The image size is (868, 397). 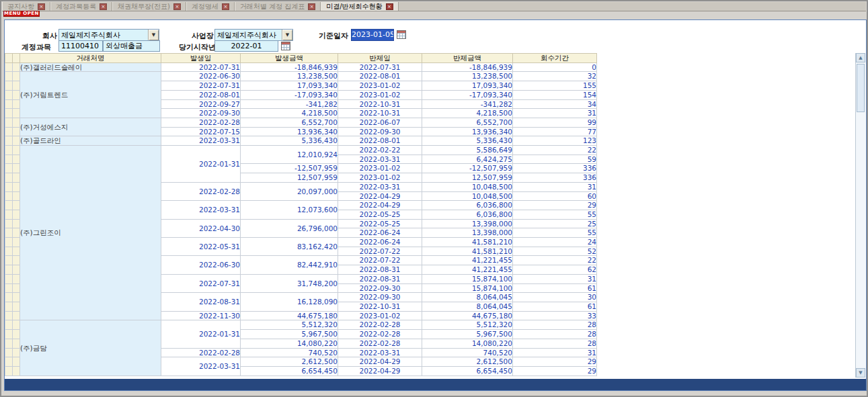 I want to click on days-cell: 31, so click(x=555, y=114).